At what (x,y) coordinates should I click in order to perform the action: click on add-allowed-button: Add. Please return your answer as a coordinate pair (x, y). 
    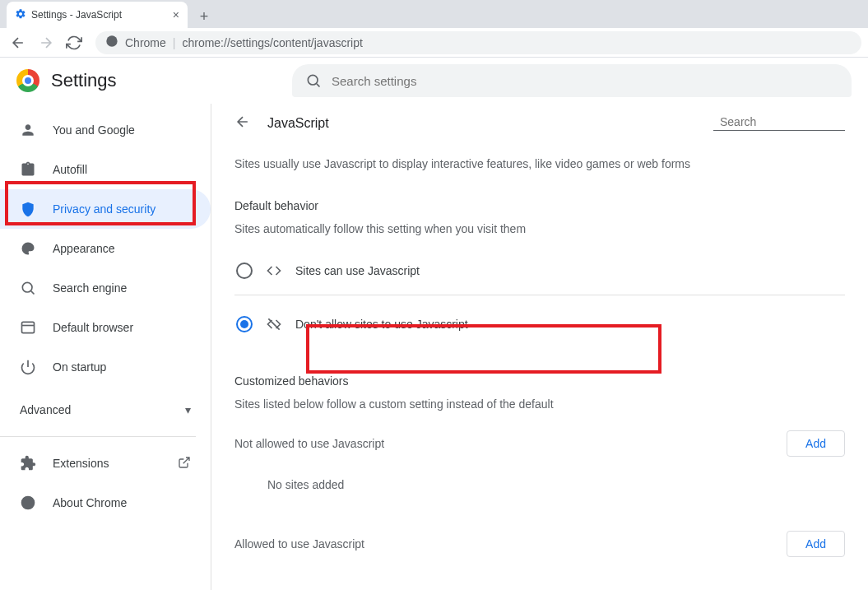
    Looking at the image, I should click on (816, 544).